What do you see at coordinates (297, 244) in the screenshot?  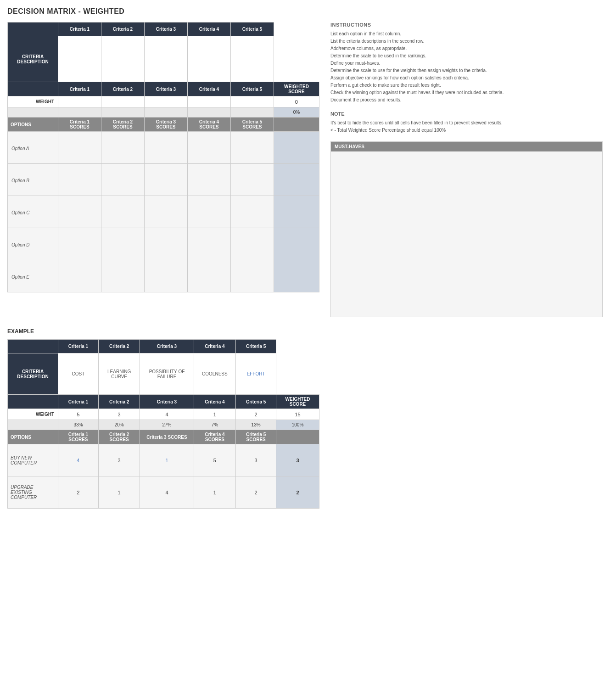 I see `option-d-weighted` at bounding box center [297, 244].